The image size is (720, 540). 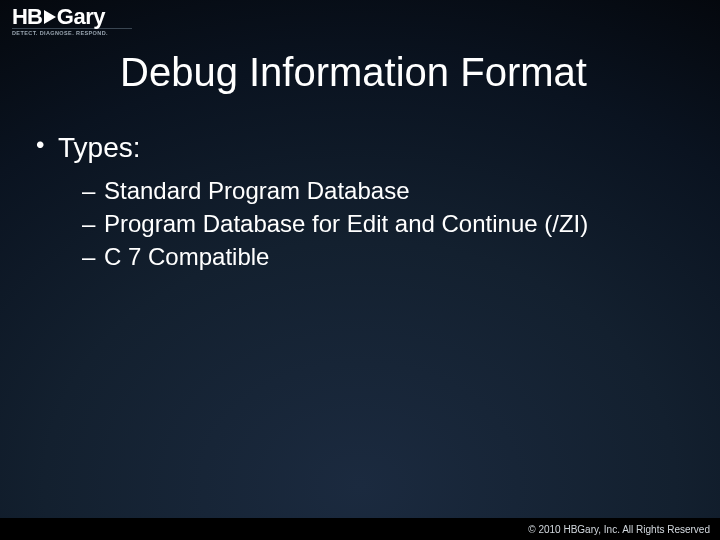 I want to click on footer: © 2010 HBGary, Inc. All Rights Reserved, so click(x=360, y=529).